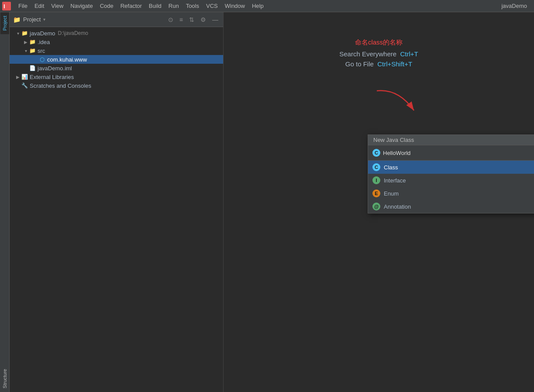 This screenshot has height=392, width=534. Describe the element at coordinates (26, 51) in the screenshot. I see `tree-arrow-src: ▾` at that location.